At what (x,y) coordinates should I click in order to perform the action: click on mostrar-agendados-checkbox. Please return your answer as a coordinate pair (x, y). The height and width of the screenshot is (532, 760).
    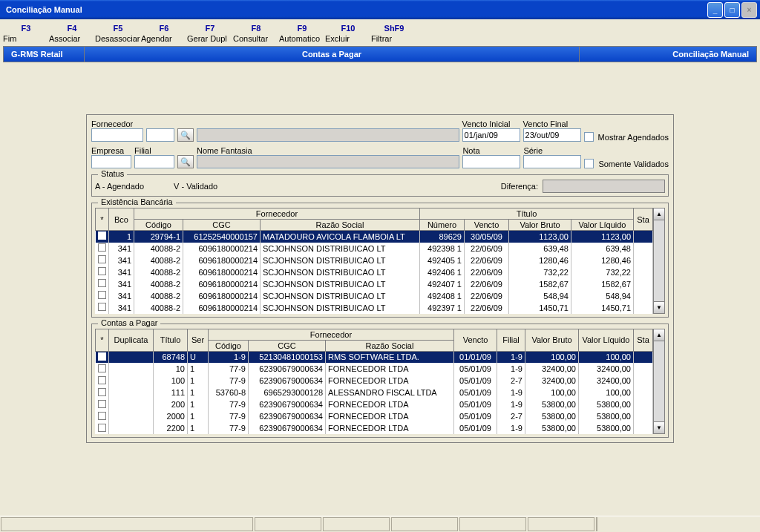
    Looking at the image, I should click on (589, 137).